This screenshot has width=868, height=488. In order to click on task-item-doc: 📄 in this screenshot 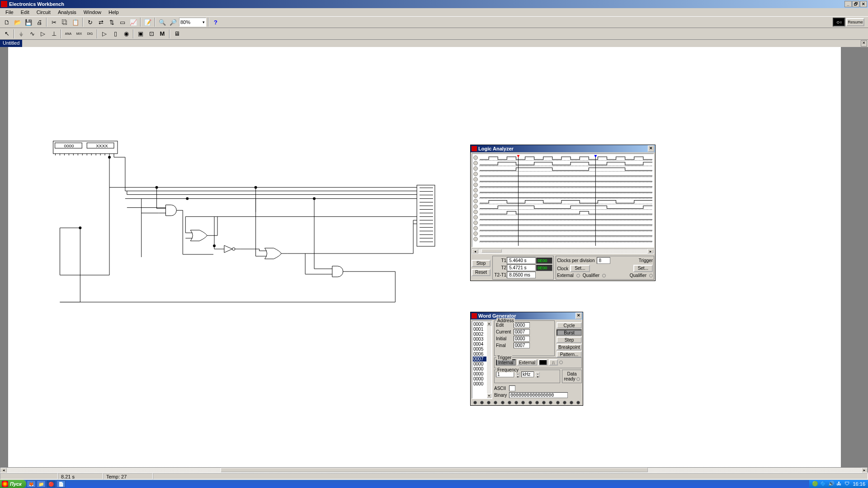, I will do `click(61, 484)`.